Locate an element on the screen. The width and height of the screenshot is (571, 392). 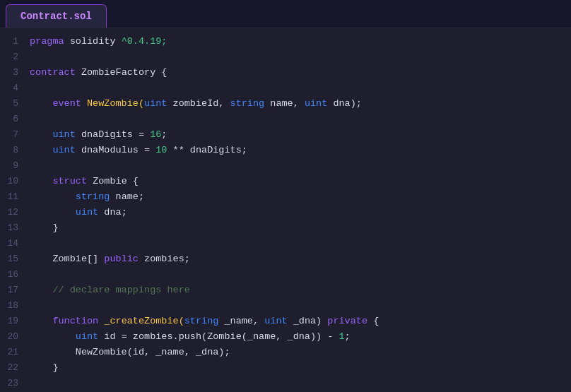
code-line: 20 uint id = zombies.push(Zombie(_name, … is located at coordinates (286, 337).